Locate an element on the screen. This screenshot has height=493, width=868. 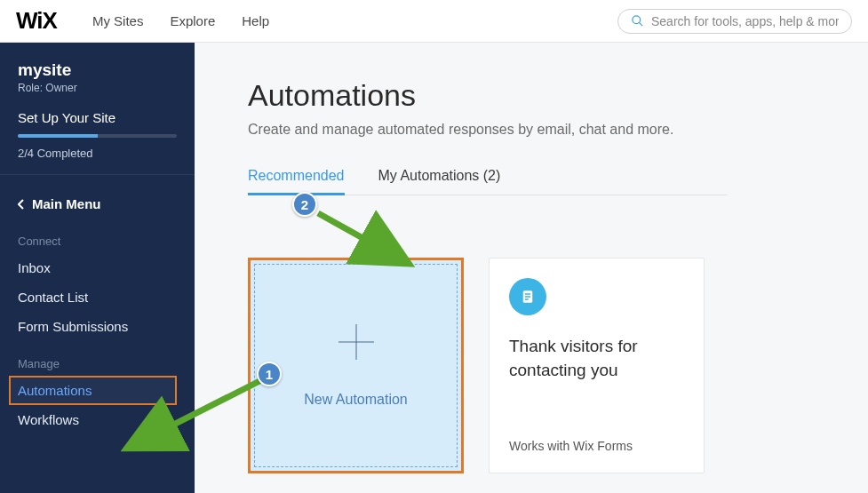
back-label: Main Menu is located at coordinates (67, 204).